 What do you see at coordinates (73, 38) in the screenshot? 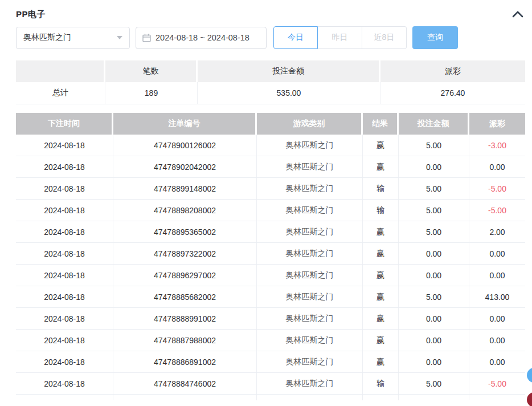
I see `game-select: 奥林匹斯之门` at bounding box center [73, 38].